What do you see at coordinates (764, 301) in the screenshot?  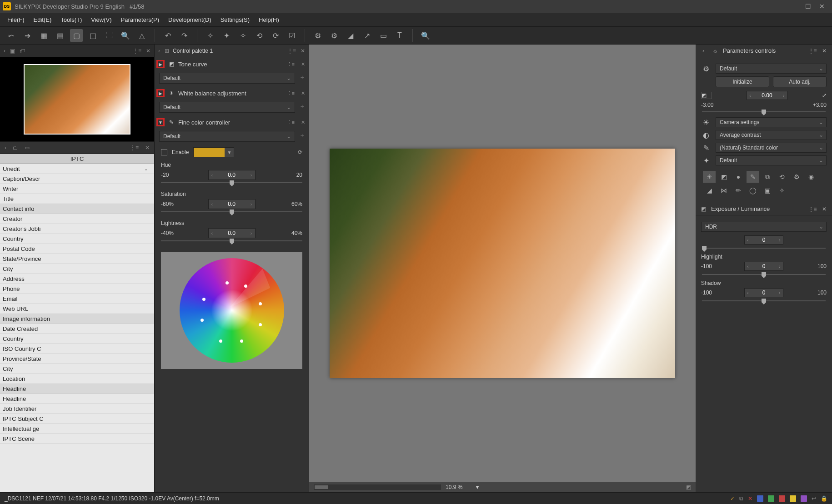 I see `shadow-slider` at bounding box center [764, 301].